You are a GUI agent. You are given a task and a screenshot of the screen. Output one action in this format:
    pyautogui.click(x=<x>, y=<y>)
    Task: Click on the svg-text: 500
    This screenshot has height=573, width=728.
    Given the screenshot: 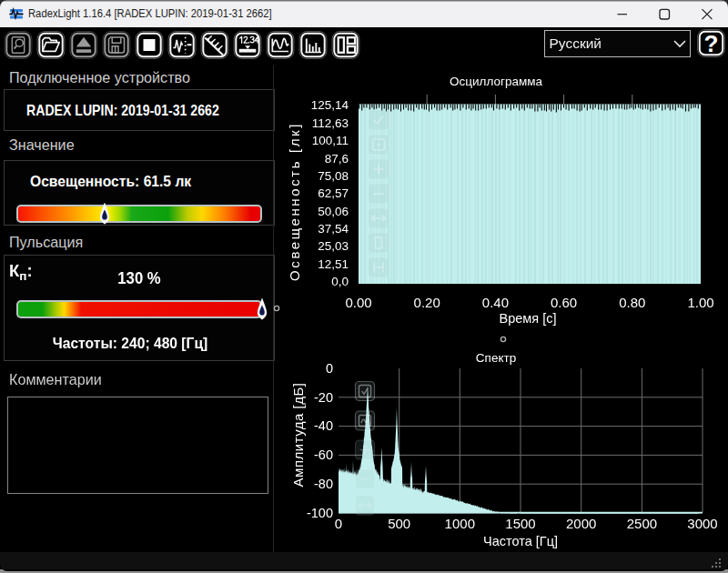 What is the action you would take?
    pyautogui.click(x=399, y=524)
    